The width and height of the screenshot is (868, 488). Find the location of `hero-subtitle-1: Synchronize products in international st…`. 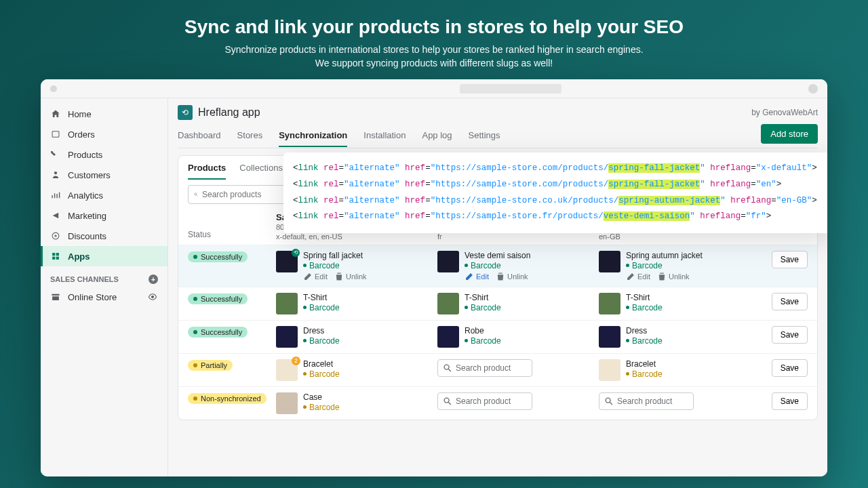

hero-subtitle-1: Synchronize products in international st… is located at coordinates (434, 50).